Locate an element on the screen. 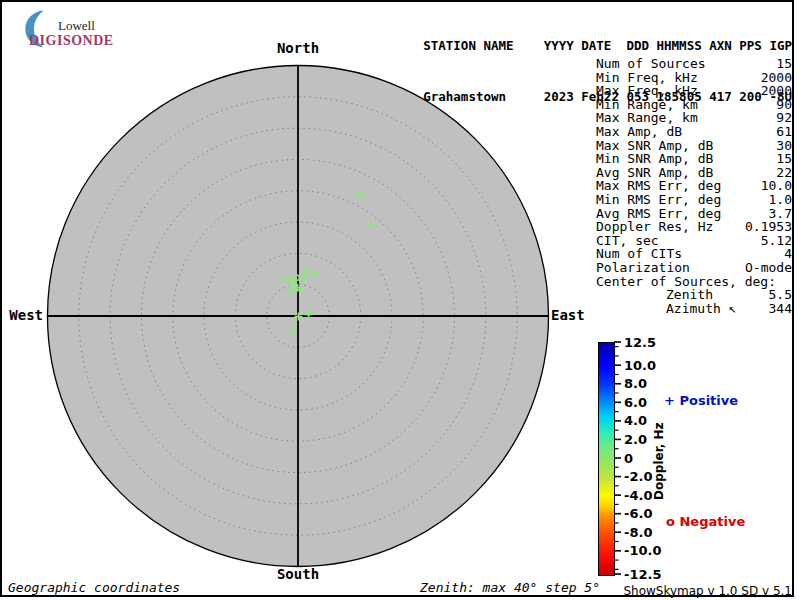 This screenshot has height=600, width=800. stat-value: 10.0 is located at coordinates (776, 186).